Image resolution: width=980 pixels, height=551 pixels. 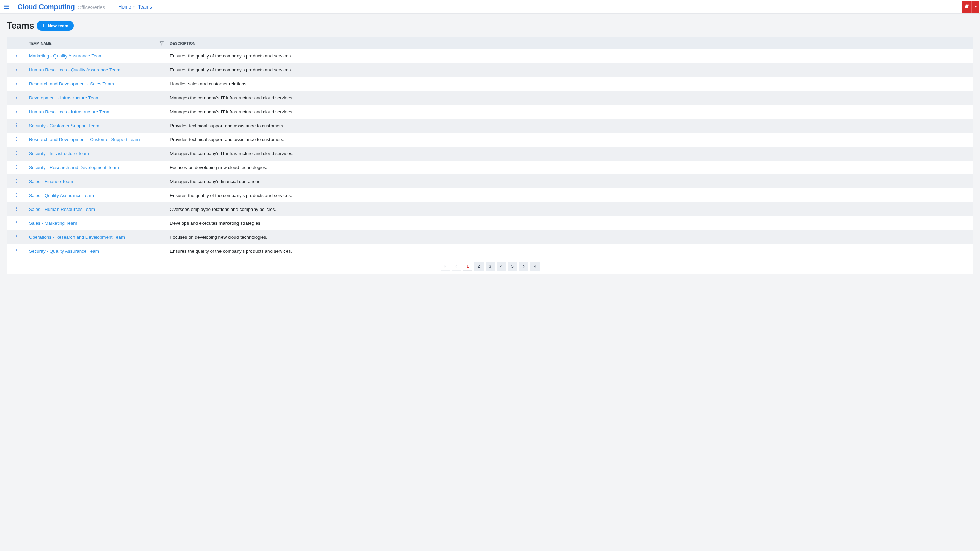 I want to click on team-link: Human Resources - Quality Assurance Team, so click(x=75, y=70).